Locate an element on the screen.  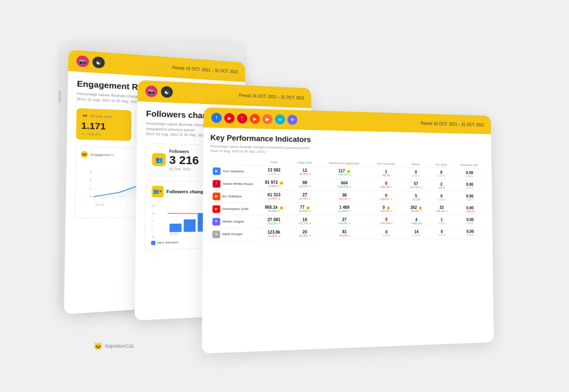
posts-cell: 12-25.0% ↗ is located at coordinates (305, 172).